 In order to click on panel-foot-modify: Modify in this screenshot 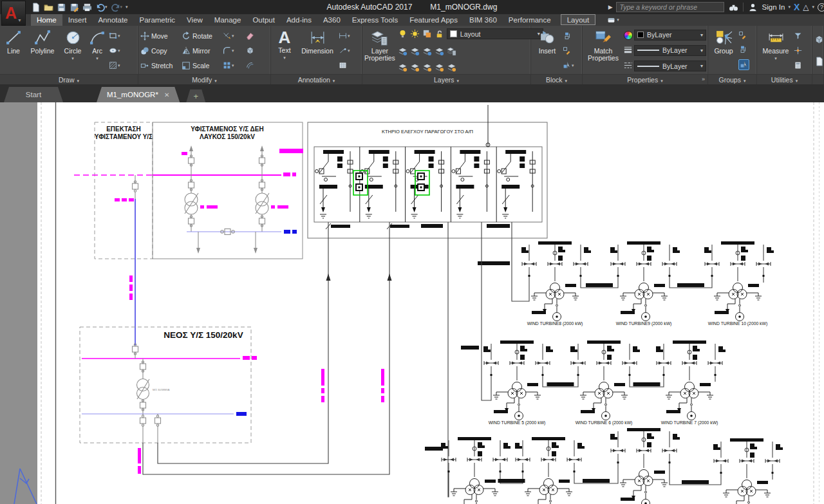, I will do `click(205, 79)`.